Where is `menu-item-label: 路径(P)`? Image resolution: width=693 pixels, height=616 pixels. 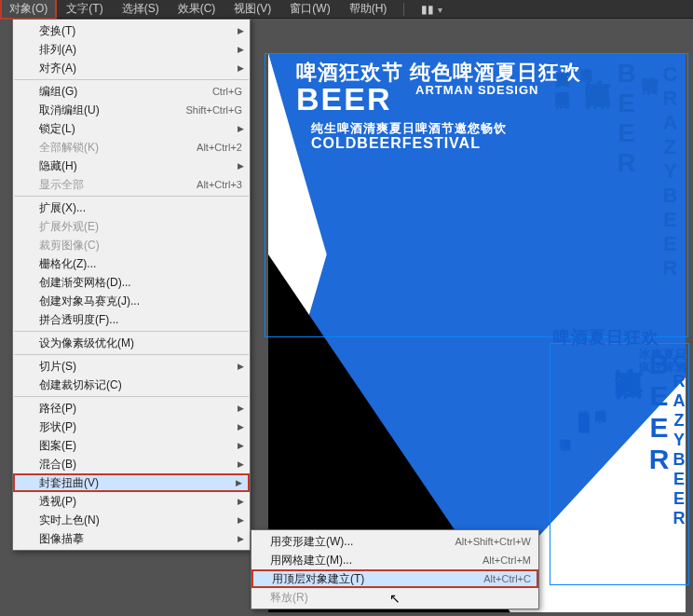 menu-item-label: 路径(P) is located at coordinates (141, 408).